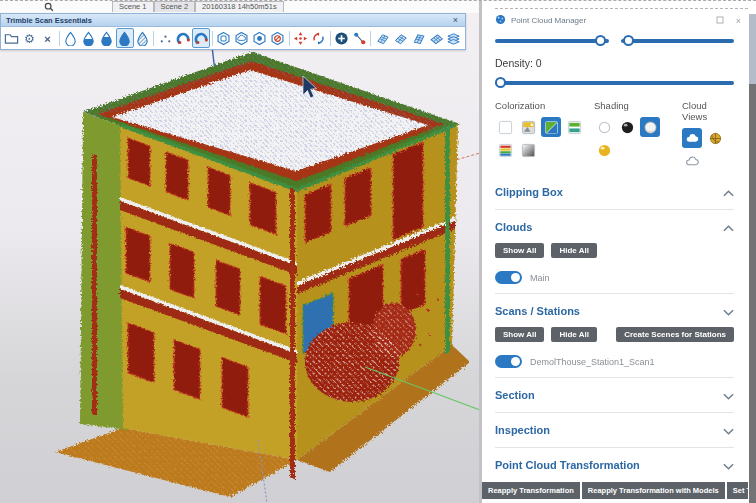 This screenshot has width=756, height=503. What do you see at coordinates (436, 38) in the screenshot?
I see `mesh-plane-4-icon` at bounding box center [436, 38].